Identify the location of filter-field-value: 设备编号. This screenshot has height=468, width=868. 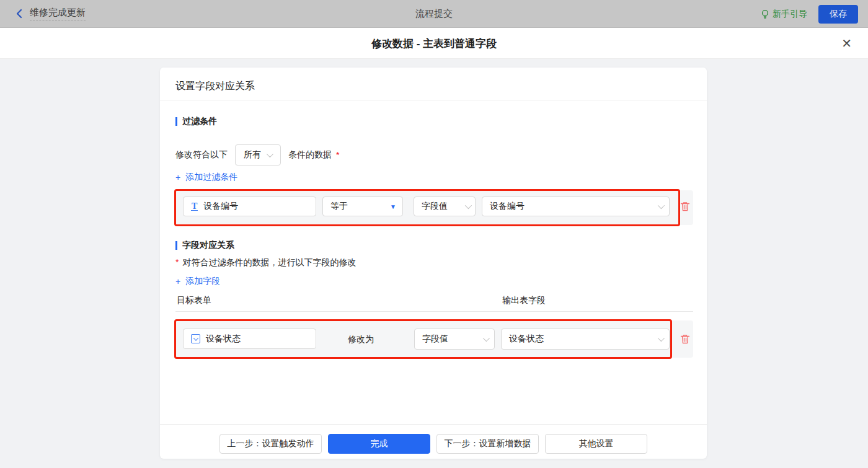
(259, 206).